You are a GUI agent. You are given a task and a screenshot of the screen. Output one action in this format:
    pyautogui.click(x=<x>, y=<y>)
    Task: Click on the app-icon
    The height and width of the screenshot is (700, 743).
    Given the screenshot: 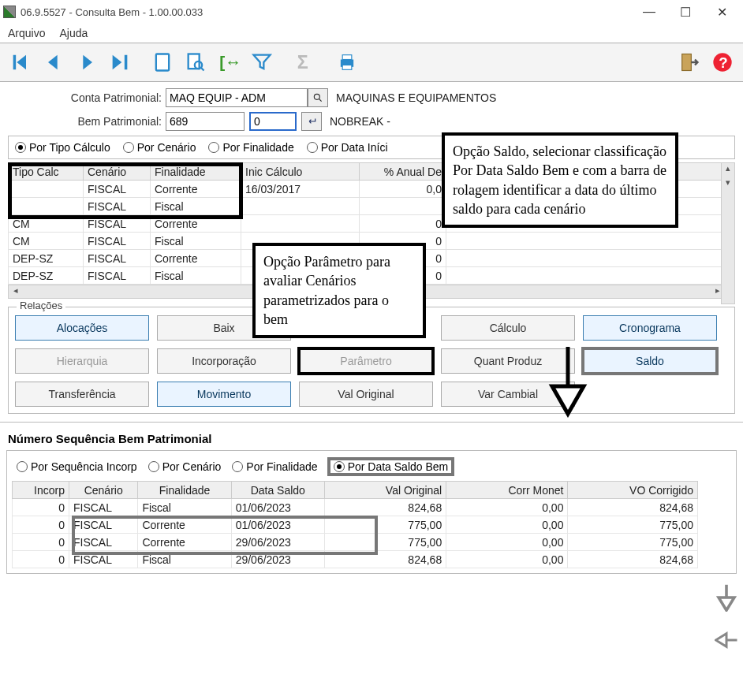 What is the action you would take?
    pyautogui.click(x=9, y=12)
    